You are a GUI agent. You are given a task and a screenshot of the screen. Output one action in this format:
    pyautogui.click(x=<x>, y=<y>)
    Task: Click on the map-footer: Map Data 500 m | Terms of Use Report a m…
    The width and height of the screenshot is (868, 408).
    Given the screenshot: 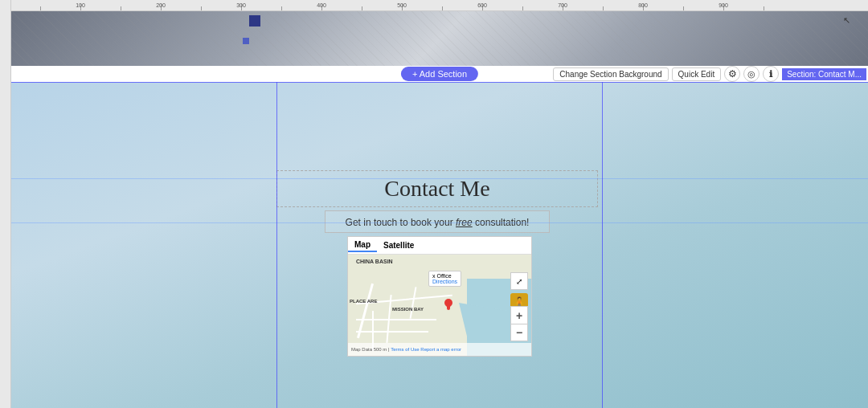 What is the action you would take?
    pyautogui.click(x=440, y=349)
    